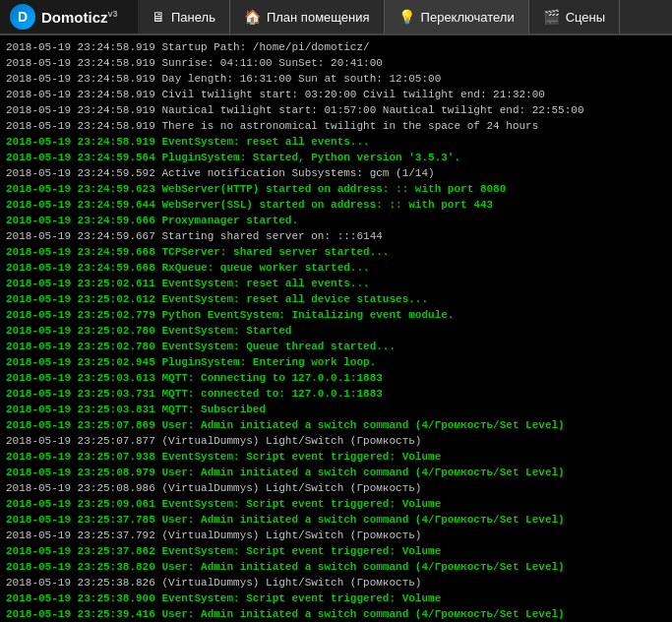 This screenshot has height=622, width=672. What do you see at coordinates (336, 331) in the screenshot?
I see `log-line: 2018-05-19 23:25:02.780 EventSystem: Sta…` at bounding box center [336, 331].